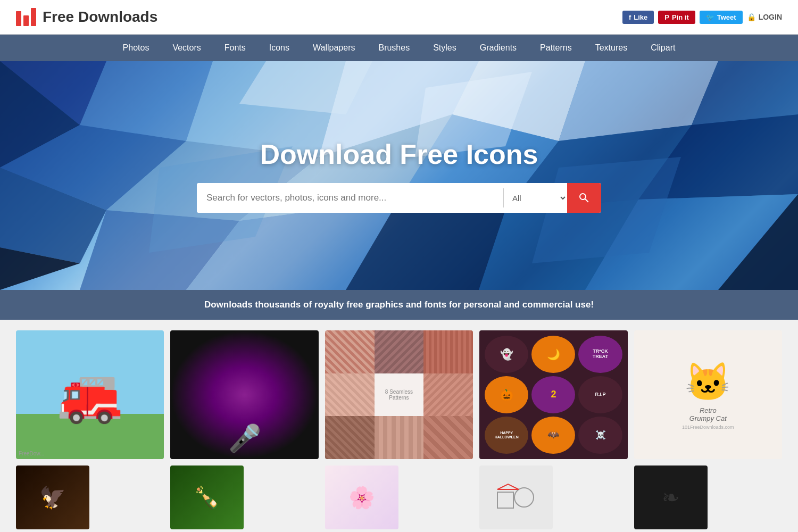 This screenshot has width=798, height=532. Describe the element at coordinates (394, 48) in the screenshot. I see `nav-item-brushes: Brushes` at that location.